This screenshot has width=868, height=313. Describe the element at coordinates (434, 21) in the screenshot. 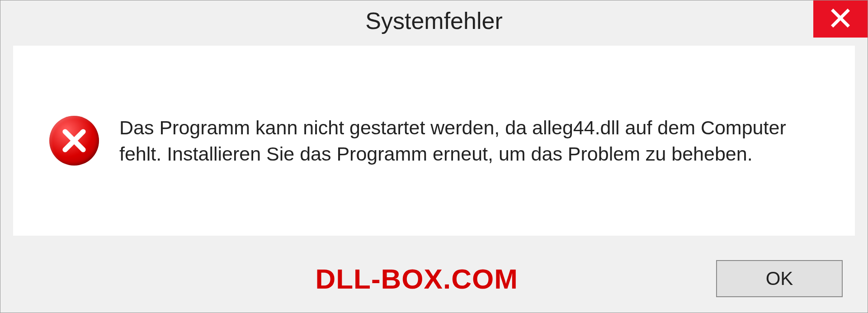

I see `title-bar: Systemfehler` at that location.